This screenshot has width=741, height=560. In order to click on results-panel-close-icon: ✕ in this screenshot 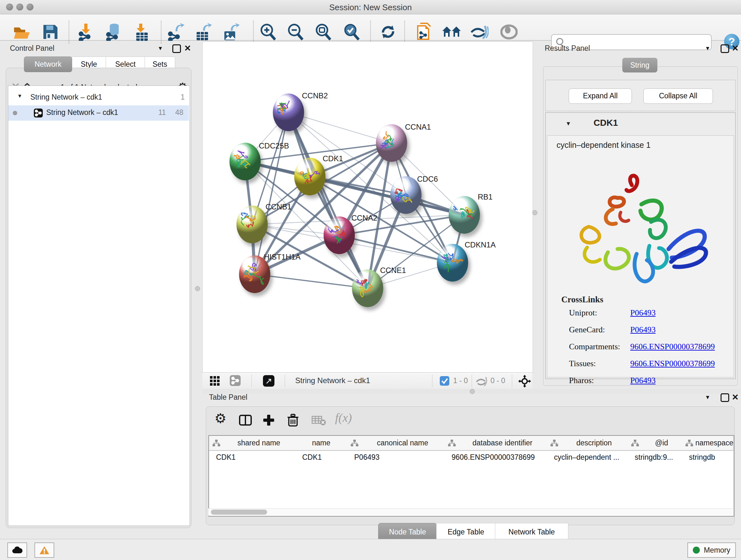, I will do `click(735, 48)`.